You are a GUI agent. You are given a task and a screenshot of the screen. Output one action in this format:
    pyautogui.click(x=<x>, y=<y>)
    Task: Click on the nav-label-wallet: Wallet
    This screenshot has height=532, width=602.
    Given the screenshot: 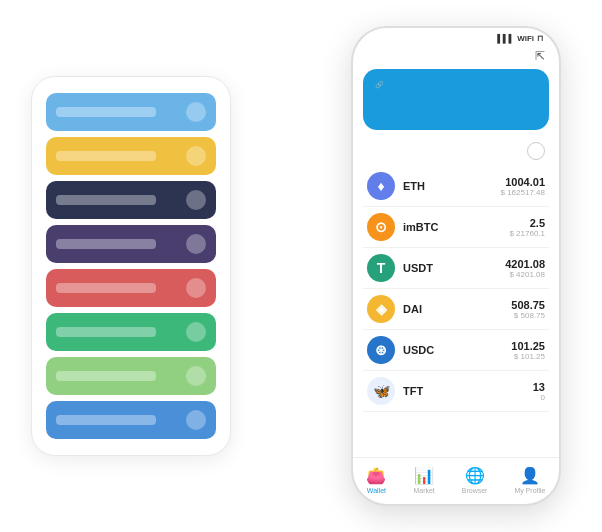 What is the action you would take?
    pyautogui.click(x=376, y=490)
    